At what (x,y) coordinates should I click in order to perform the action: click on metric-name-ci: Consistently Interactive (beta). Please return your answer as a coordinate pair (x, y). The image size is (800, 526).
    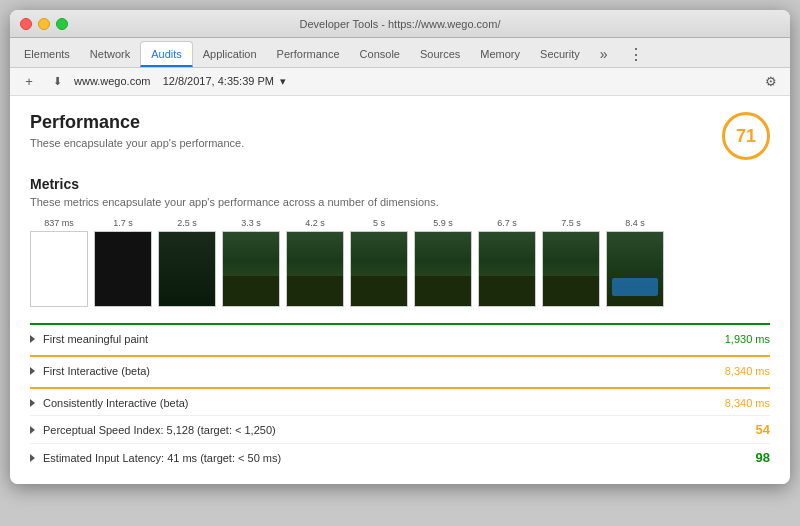
    Looking at the image, I should click on (380, 403).